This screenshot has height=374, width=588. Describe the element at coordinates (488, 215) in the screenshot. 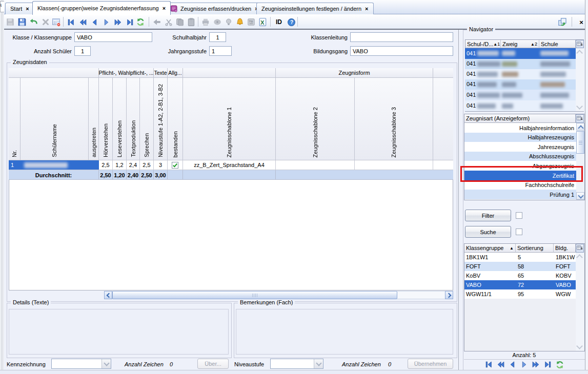

I see `filter-button: Filter` at that location.